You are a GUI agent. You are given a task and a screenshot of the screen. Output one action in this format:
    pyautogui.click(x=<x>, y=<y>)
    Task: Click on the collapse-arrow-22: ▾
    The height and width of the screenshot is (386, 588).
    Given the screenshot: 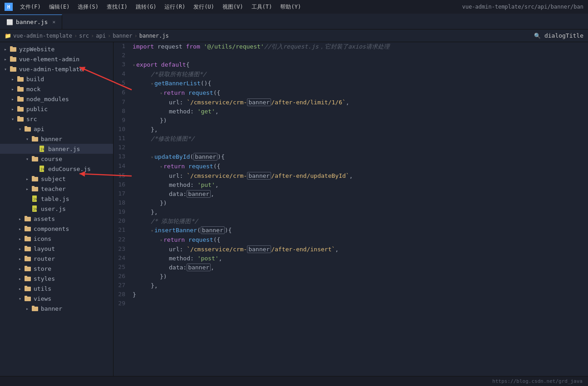 What is the action you would take?
    pyautogui.click(x=161, y=240)
    